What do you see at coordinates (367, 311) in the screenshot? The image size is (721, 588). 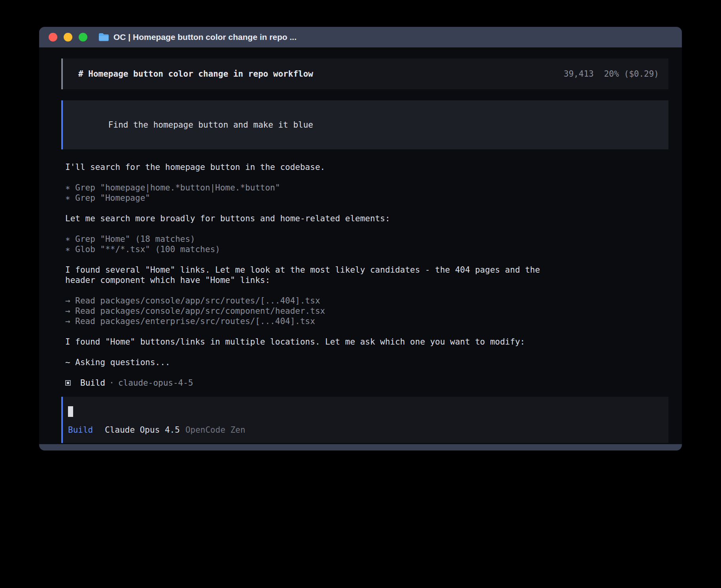 I see `tool-call-read: → Read packages/console/app/src/componen…` at bounding box center [367, 311].